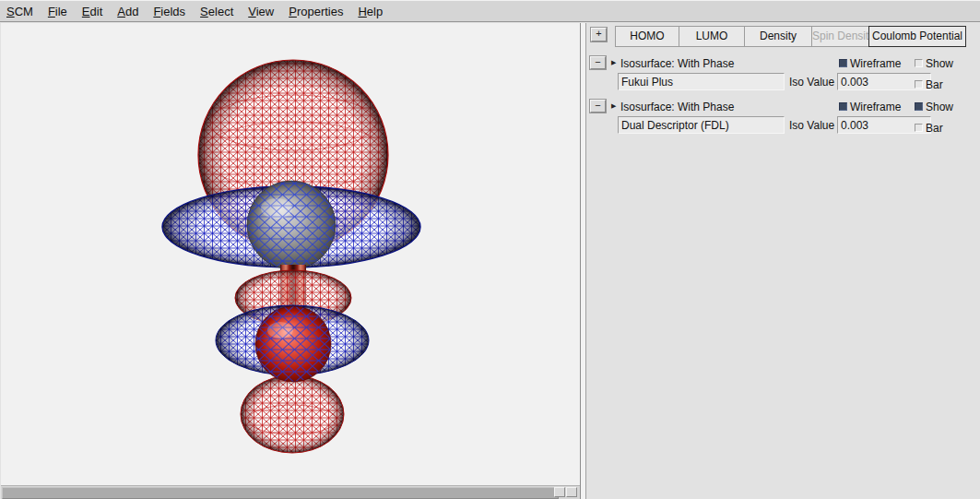 The image size is (980, 499). Describe the element at coordinates (647, 36) in the screenshot. I see `tab-label: HOMO` at that location.